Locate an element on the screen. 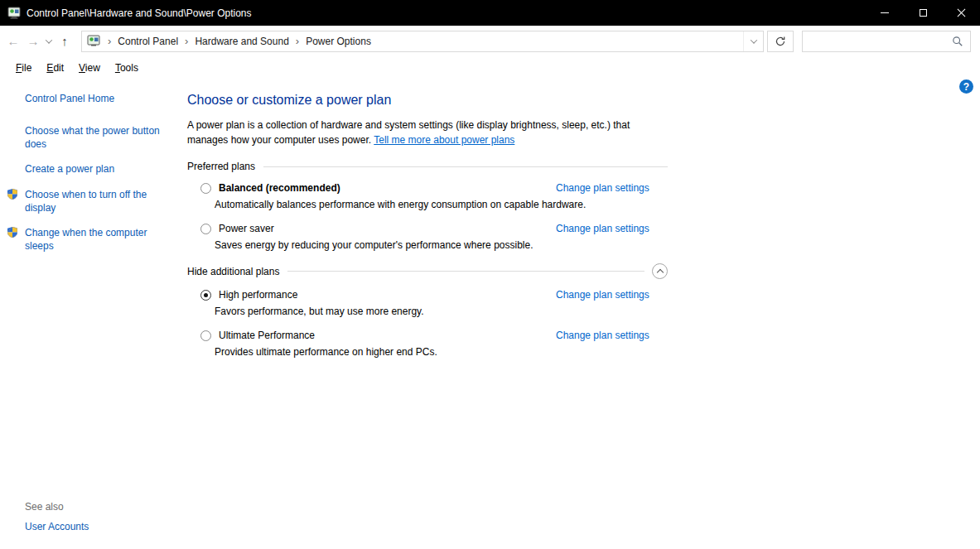 This screenshot has height=549, width=980. section-preferred-plans: Preferred plans Balanced (recommended) C… is located at coordinates (427, 205).